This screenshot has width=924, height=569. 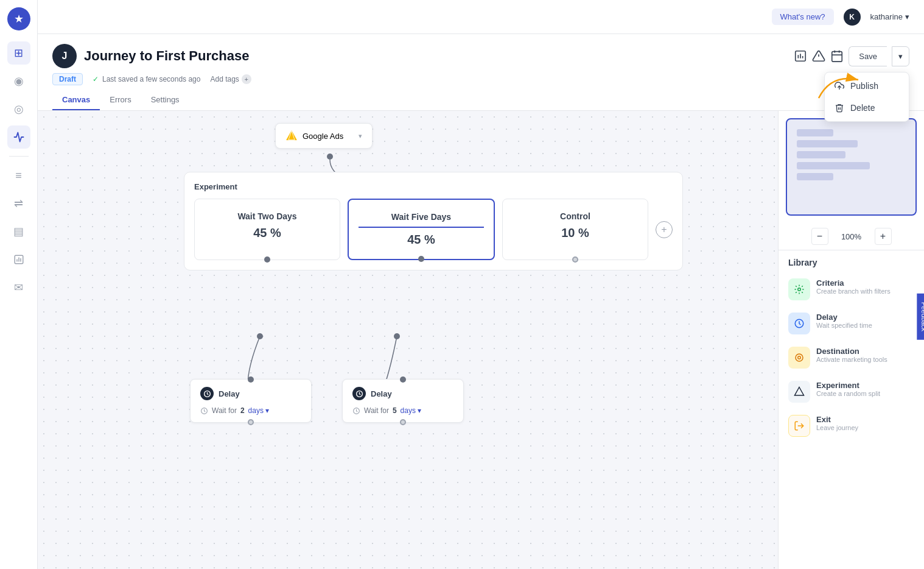 What do you see at coordinates (481, 56) in the screenshot?
I see `page-title-row: J Journey to First Purchase Save ▾` at bounding box center [481, 56].